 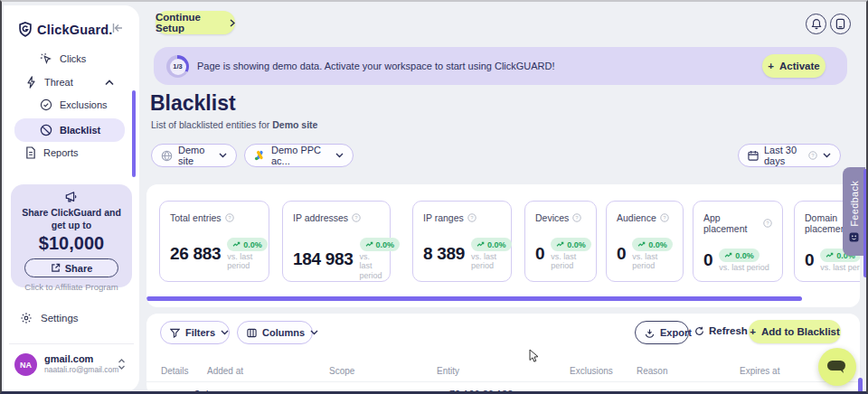 I want to click on promo-caption: Click to Affiliate Program, so click(x=71, y=287).